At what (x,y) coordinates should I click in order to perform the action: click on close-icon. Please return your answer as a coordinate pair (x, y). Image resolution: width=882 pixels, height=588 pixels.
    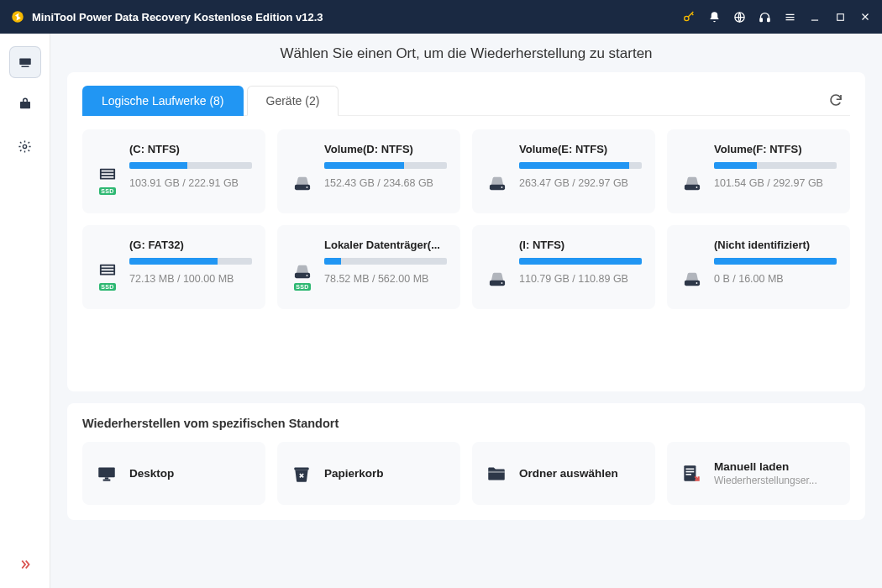
    Looking at the image, I should click on (865, 17).